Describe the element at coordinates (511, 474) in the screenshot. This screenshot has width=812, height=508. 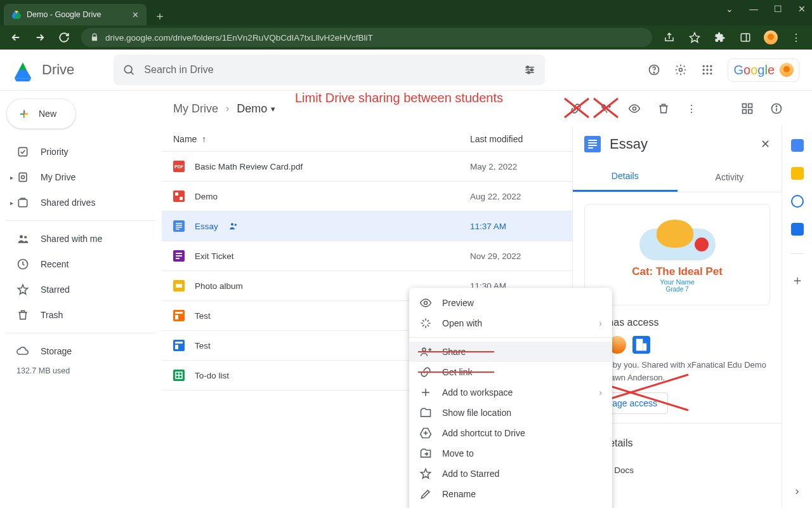
I see `menu-add-starred: Add to Starred` at that location.